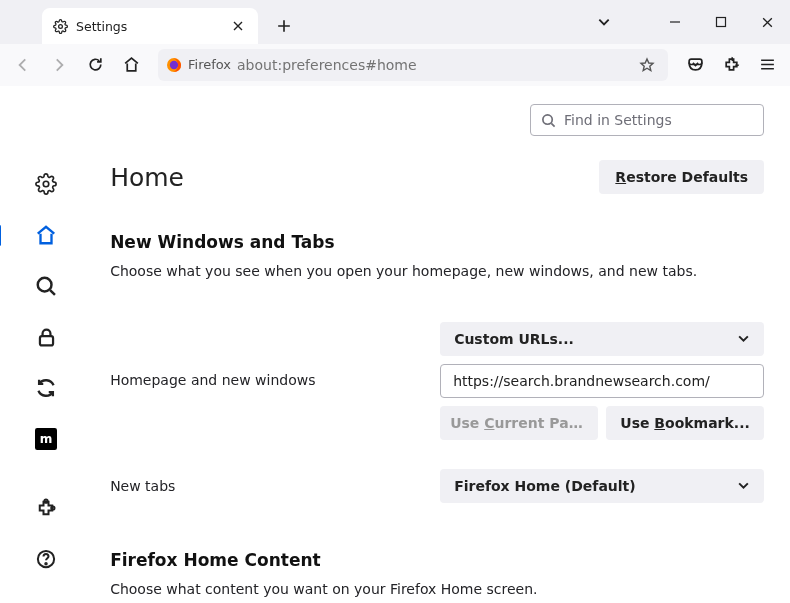 The height and width of the screenshot is (603, 790). Describe the element at coordinates (395, 65) in the screenshot. I see `nav-toolbar: Firefox about:preferences#home` at that location.